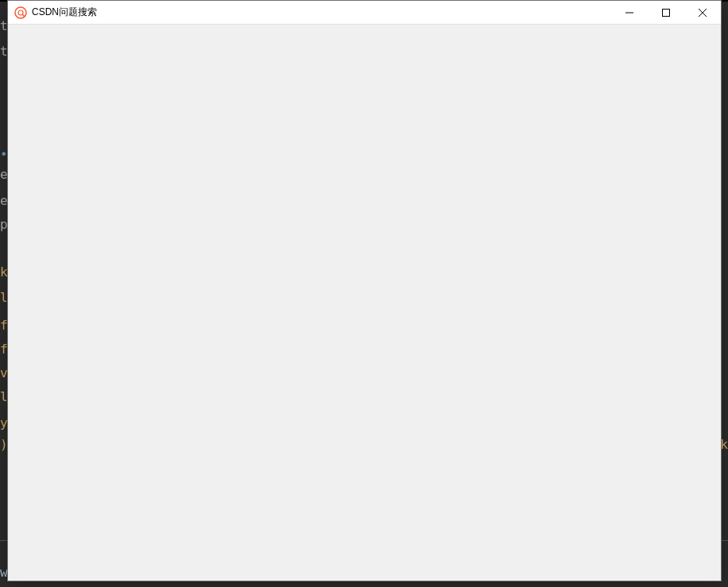  Describe the element at coordinates (666, 13) in the screenshot. I see `window-controls` at that location.